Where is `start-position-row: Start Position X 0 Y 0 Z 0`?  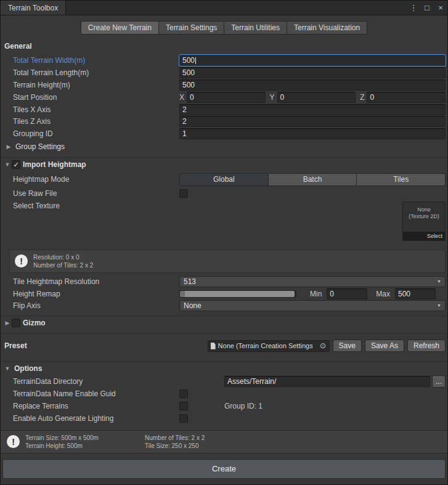 start-position-row: Start Position X 0 Y 0 Z 0 is located at coordinates (224, 97).